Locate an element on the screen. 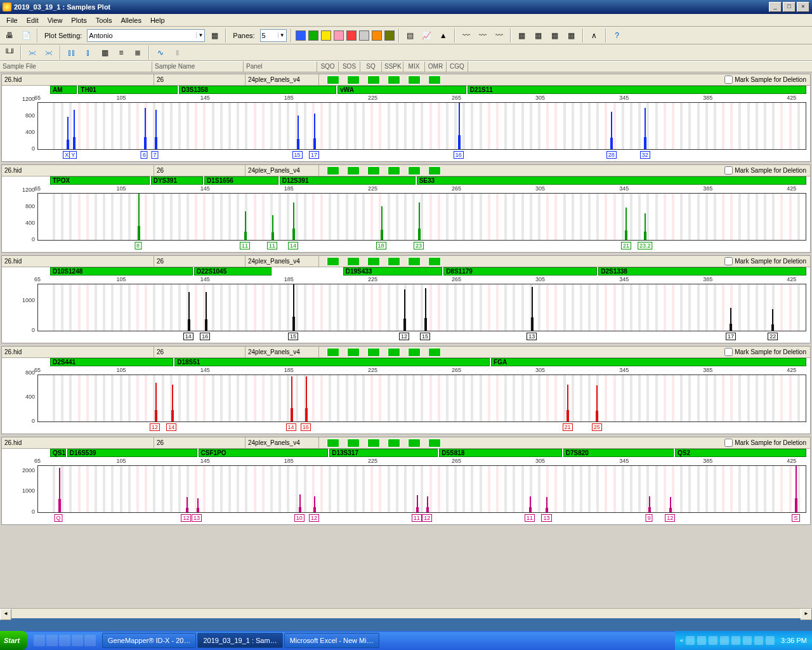  zoom2-button: 〰 is located at coordinates (483, 36).